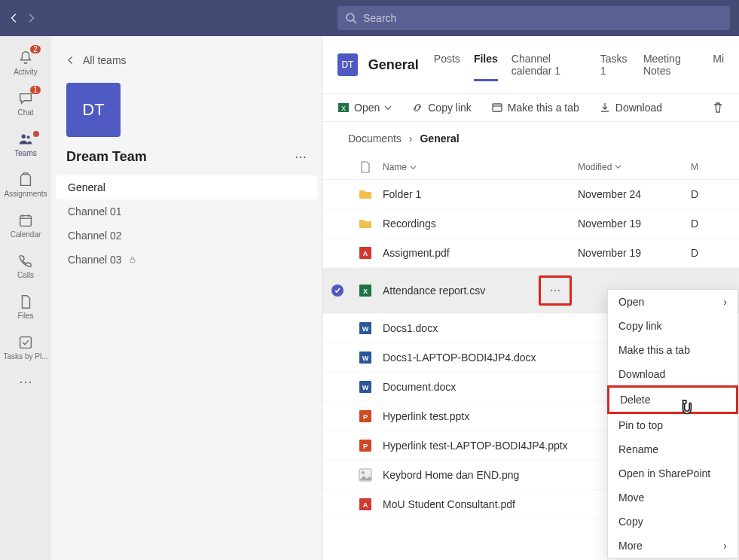 This screenshot has height=560, width=739. What do you see at coordinates (530, 108) in the screenshot?
I see `file-toolbar: X Open Copy link Make this a tab Downloa…` at bounding box center [530, 108].